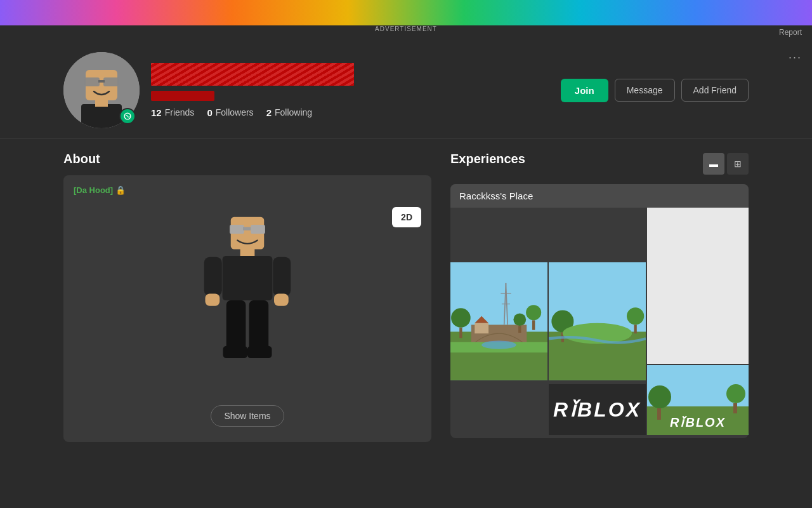  Describe the element at coordinates (726, 164) in the screenshot. I see `view-toggle: ▬ ⊞` at that location.